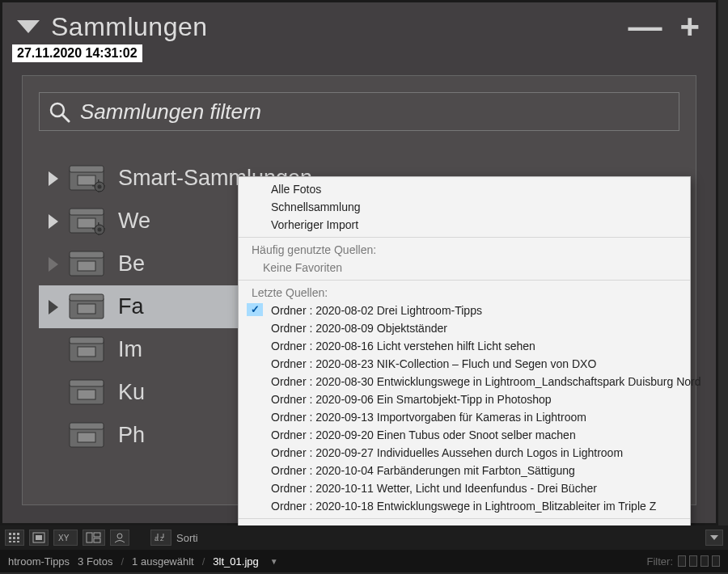  What do you see at coordinates (161, 538) in the screenshot?
I see `sort-direction-button: az` at bounding box center [161, 538].